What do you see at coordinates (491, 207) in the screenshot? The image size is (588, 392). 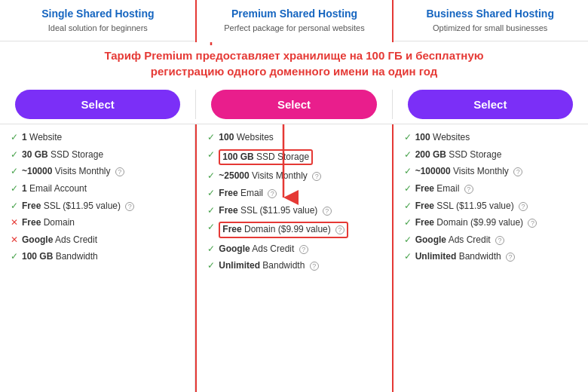 I see `feature-business-ssl: ✓ Free SSL ($11.95 value) ?` at bounding box center [491, 207].